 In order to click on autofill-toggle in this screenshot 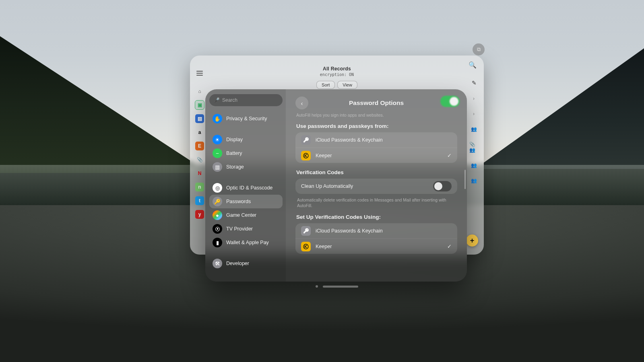, I will do `click(450, 101)`.